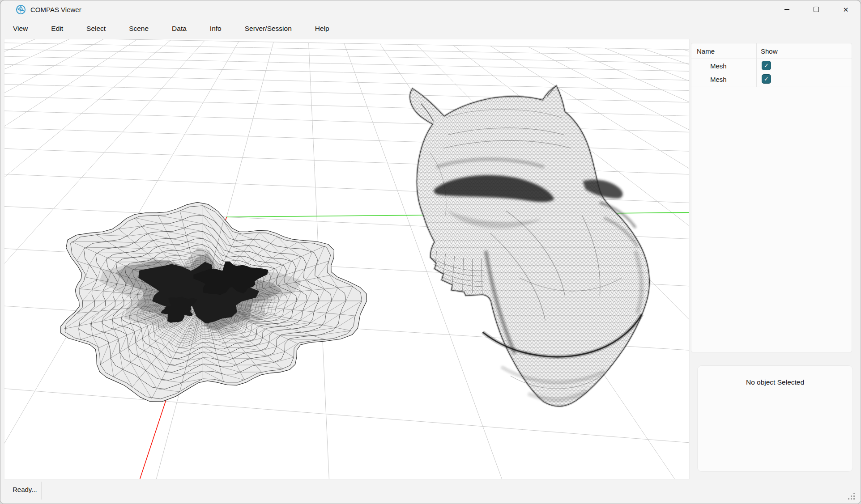 The width and height of the screenshot is (861, 504). Describe the element at coordinates (431, 29) in the screenshot. I see `menu-bar: View Edit Select Scene Data Info Server/…` at that location.